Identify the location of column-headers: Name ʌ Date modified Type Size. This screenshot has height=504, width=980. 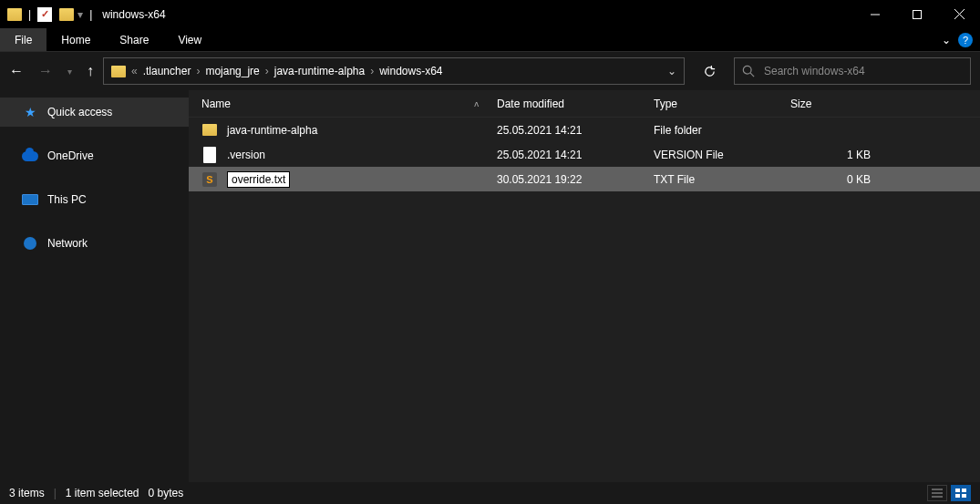
(584, 104).